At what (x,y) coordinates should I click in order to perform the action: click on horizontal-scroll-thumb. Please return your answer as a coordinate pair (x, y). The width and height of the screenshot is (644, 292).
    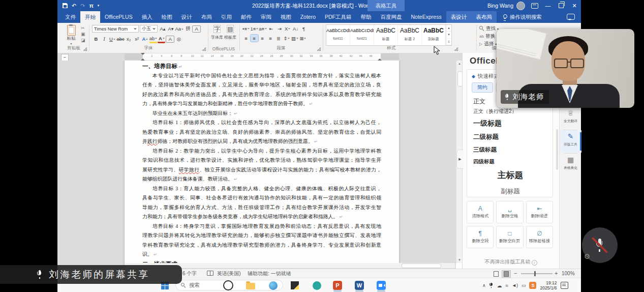
    Looking at the image, I should click on (421, 266).